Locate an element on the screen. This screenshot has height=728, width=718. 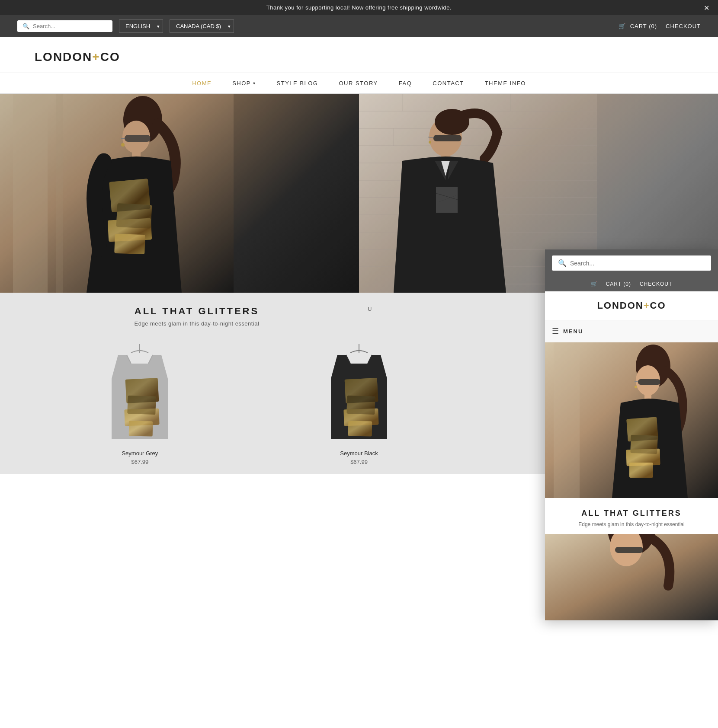
mobile-logo-right: CO is located at coordinates (658, 305).